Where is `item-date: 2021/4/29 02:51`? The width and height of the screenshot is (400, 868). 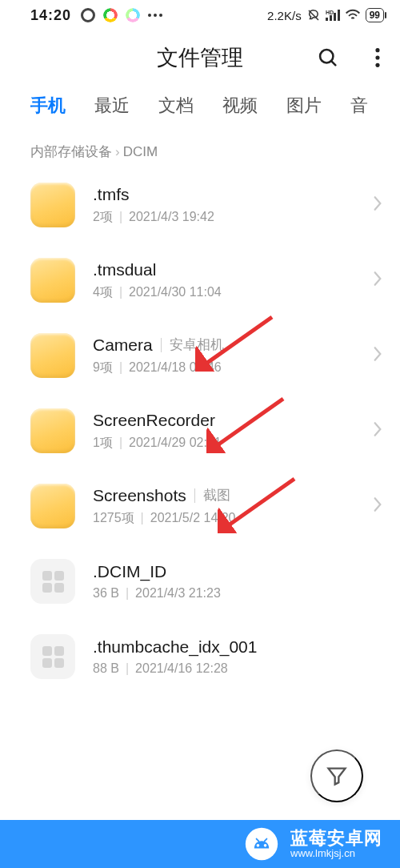
item-date: 2021/4/29 02:51 is located at coordinates (175, 443).